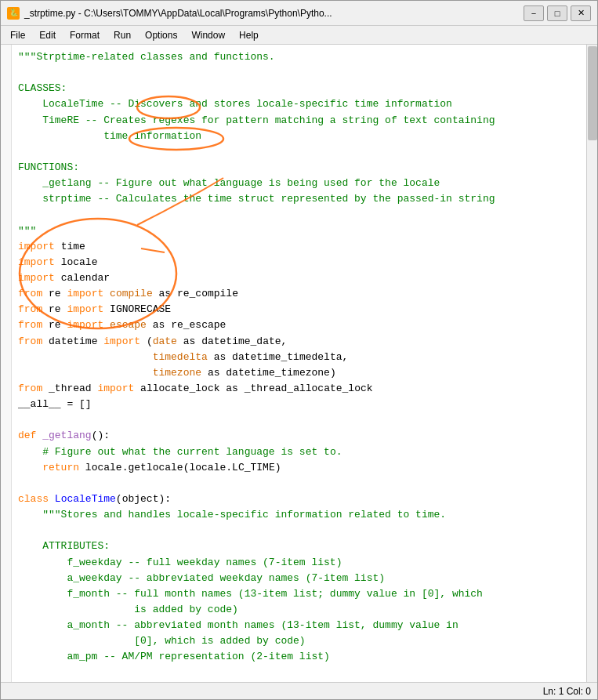  I want to click on line-numbers, so click(6, 364).